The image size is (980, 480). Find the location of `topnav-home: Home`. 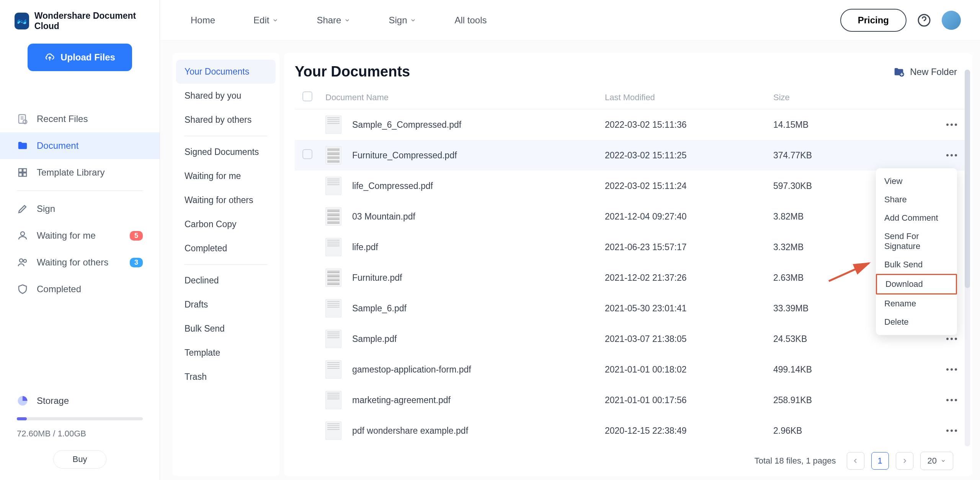

topnav-home: Home is located at coordinates (203, 20).